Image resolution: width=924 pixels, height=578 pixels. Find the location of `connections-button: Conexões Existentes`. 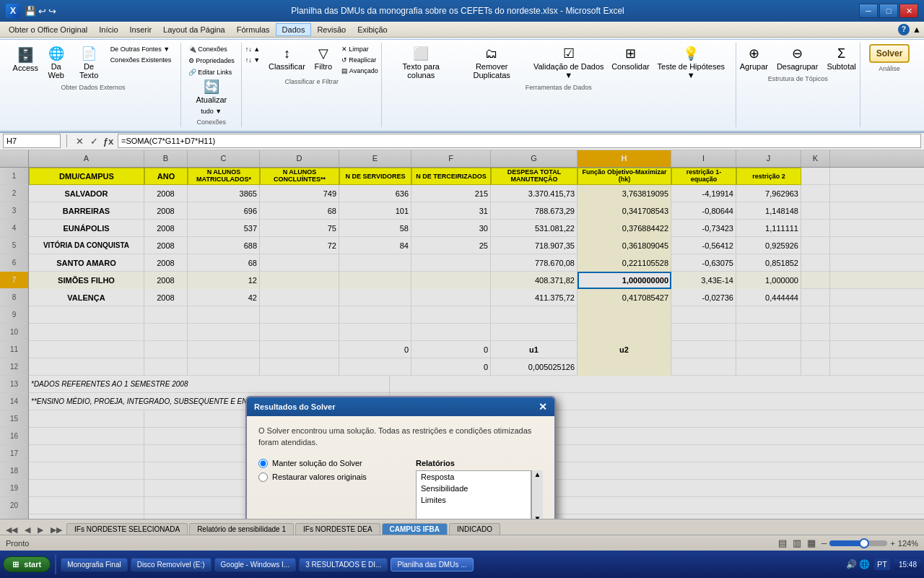

connections-button: Conexões Existentes is located at coordinates (141, 60).